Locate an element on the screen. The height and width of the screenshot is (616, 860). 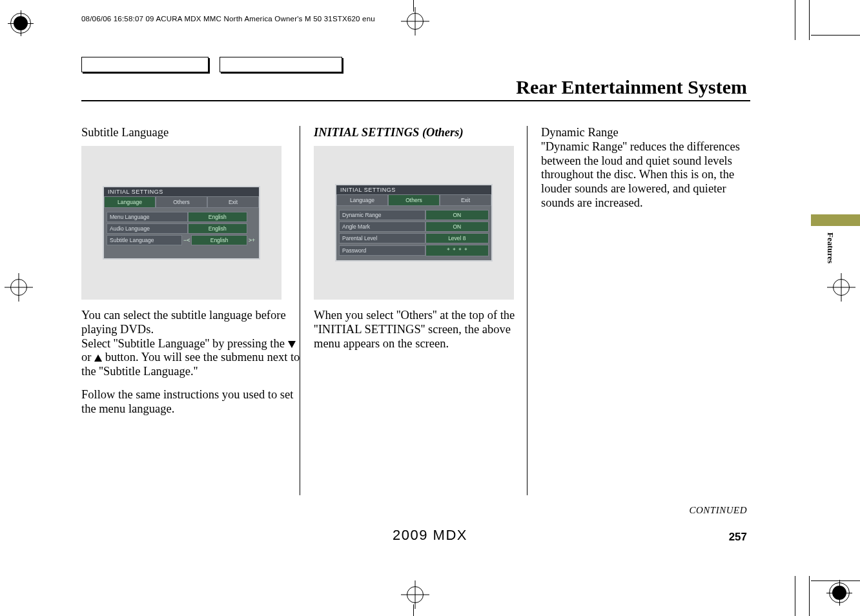
page-title: Rear Entertainment System is located at coordinates (631, 87).